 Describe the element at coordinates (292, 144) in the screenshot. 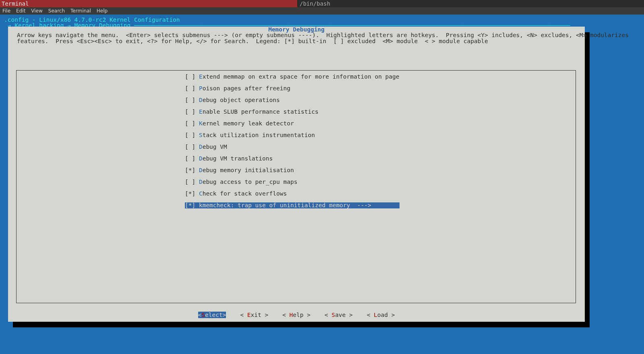

I see `options-list: [ ] Extend memmap on extra space for mor…` at that location.